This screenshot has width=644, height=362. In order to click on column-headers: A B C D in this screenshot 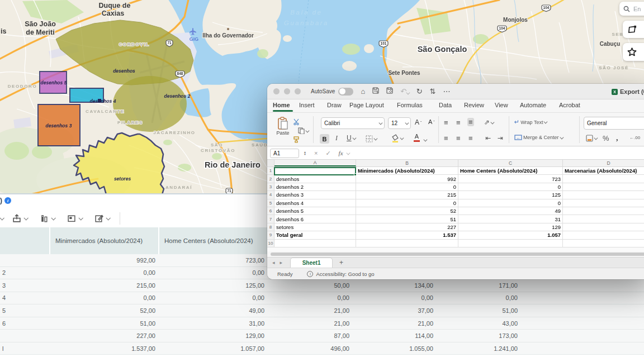, I will do `click(456, 163)`.